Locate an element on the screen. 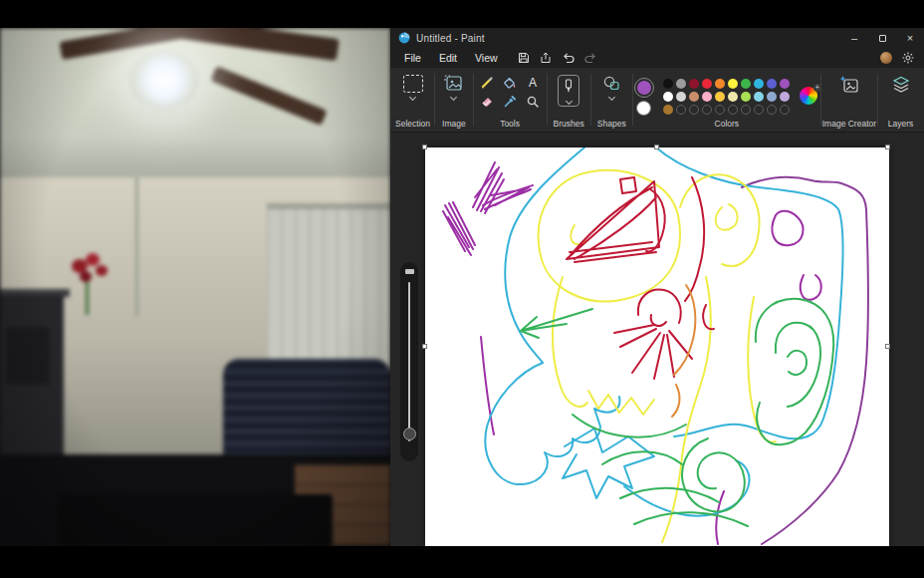 Image resolution: width=924 pixels, height=578 pixels. color1-selected-ring is located at coordinates (644, 88).